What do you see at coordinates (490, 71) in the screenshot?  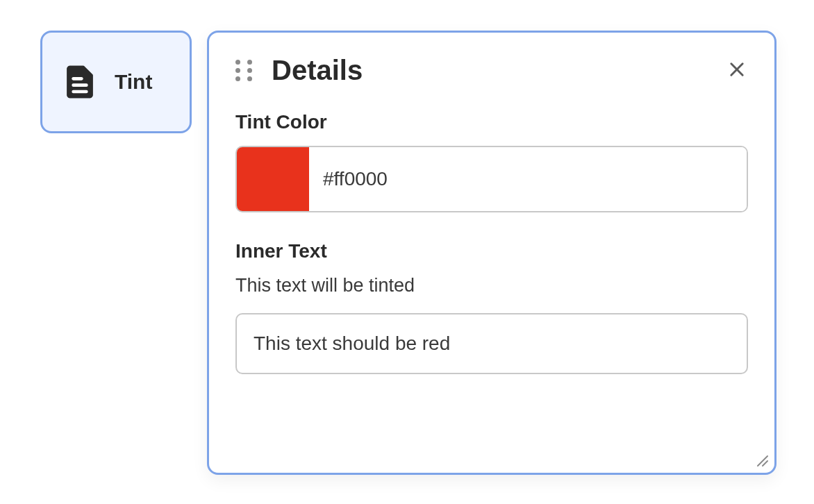 I see `panel-title: Details` at bounding box center [490, 71].